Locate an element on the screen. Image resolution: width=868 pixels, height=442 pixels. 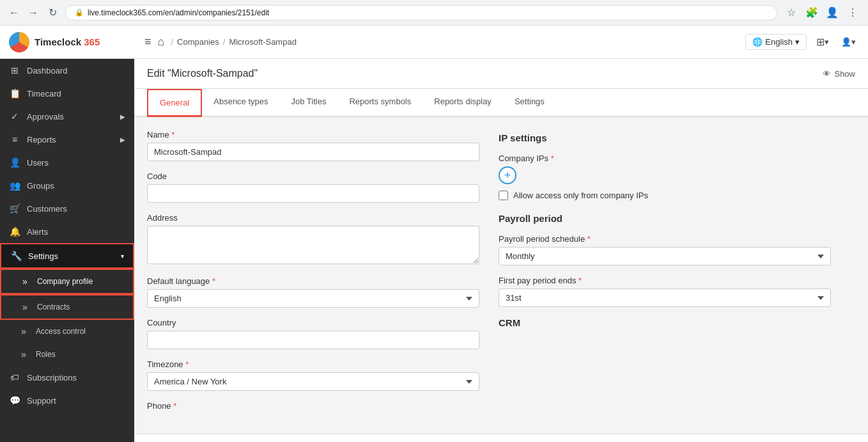
forward-button: → is located at coordinates (33, 13).